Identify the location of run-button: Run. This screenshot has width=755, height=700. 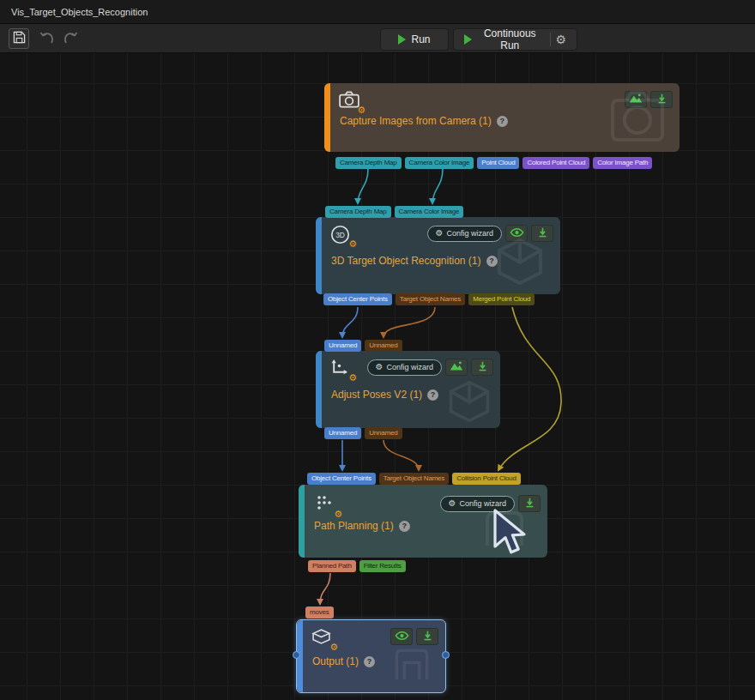
(414, 39).